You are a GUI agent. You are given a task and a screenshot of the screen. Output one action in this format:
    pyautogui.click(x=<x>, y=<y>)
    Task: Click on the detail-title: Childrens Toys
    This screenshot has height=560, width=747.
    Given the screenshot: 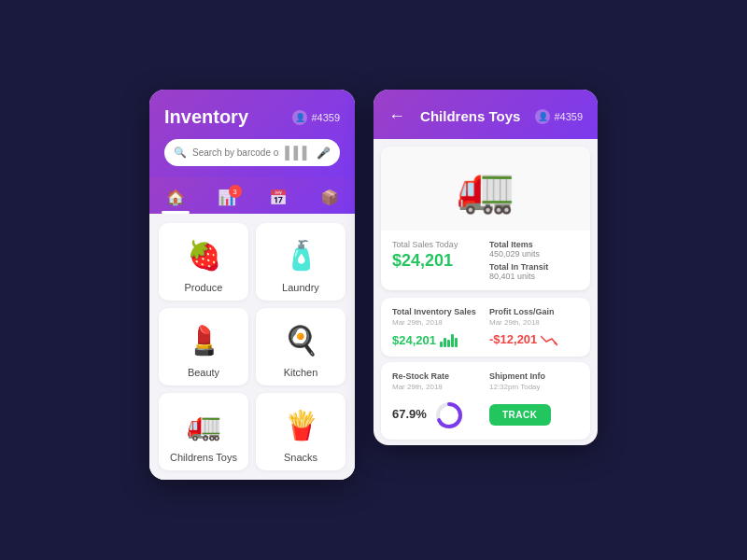 What is the action you would take?
    pyautogui.click(x=471, y=116)
    